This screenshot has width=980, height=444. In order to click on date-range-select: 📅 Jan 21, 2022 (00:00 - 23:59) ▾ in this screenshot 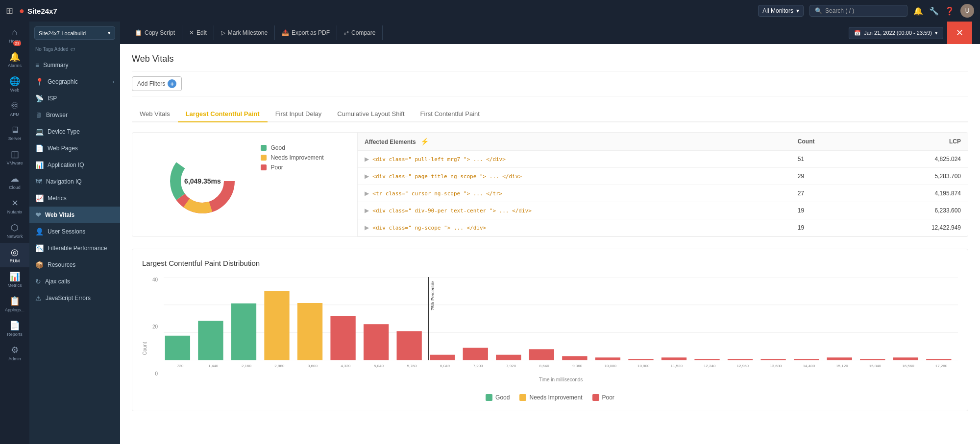, I will do `click(896, 33)`.